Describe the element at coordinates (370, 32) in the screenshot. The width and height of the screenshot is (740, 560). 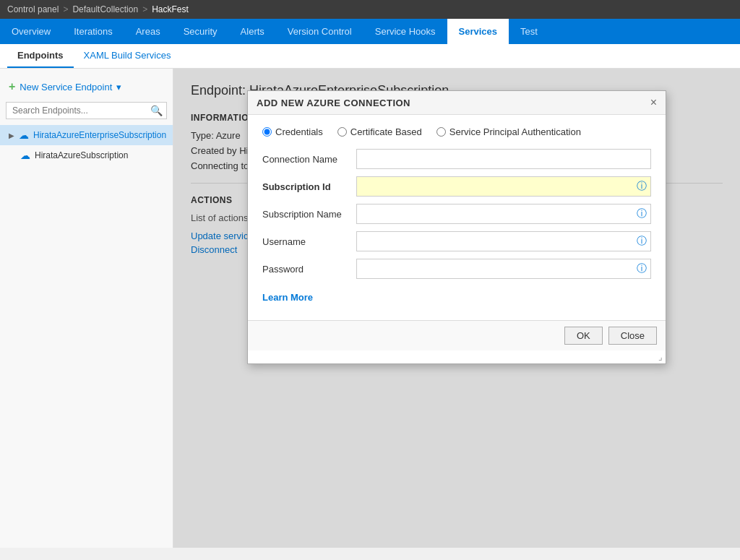
I see `nav-tabs: Overview Iterations Areas Security Alert…` at that location.